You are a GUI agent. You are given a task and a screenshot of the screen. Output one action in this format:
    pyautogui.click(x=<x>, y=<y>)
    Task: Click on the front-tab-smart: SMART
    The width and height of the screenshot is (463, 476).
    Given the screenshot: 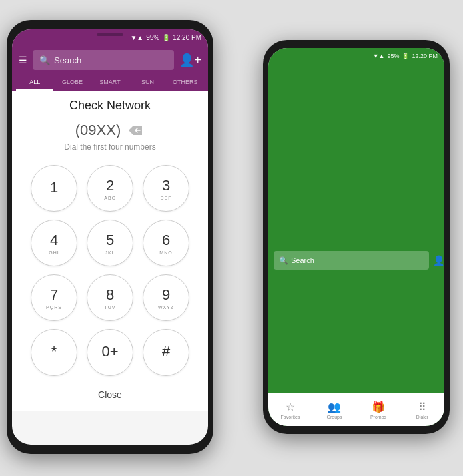 What is the action you would take?
    pyautogui.click(x=110, y=83)
    